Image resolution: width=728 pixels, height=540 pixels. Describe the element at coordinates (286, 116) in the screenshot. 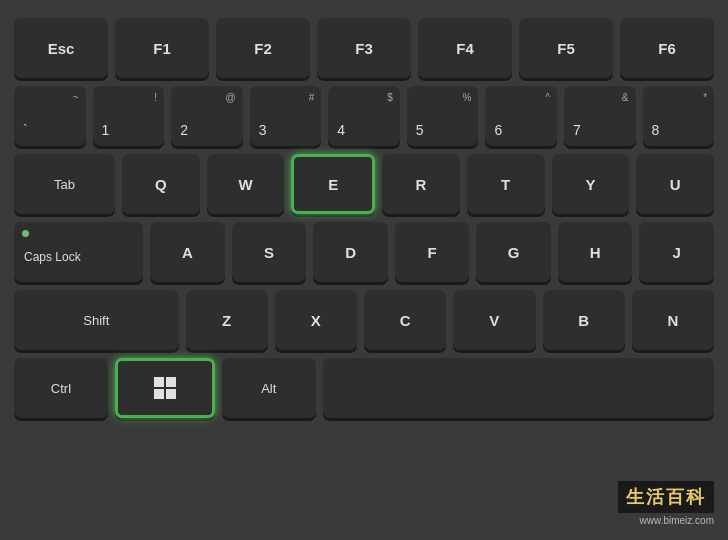

I see `key-3: # 3` at that location.